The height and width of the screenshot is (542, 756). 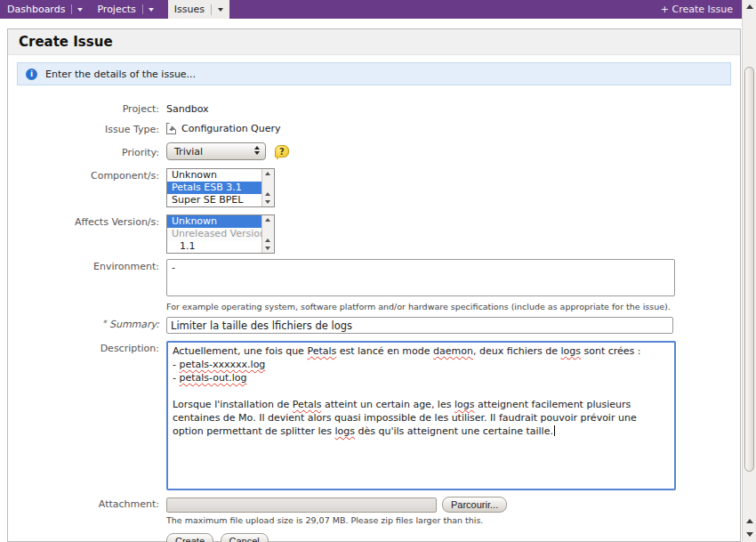 I want to click on description-text: Lorsque l'installation de, so click(x=233, y=404).